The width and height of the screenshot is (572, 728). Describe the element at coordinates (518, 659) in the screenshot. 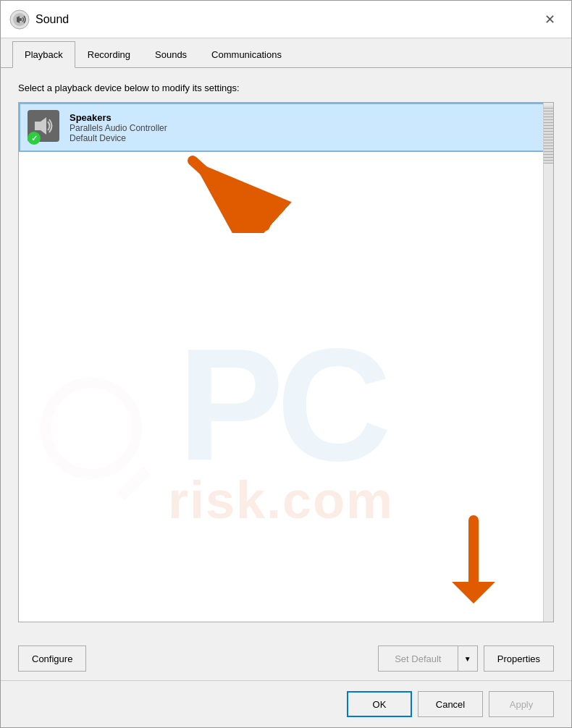

I see `properties-button: Properties` at that location.